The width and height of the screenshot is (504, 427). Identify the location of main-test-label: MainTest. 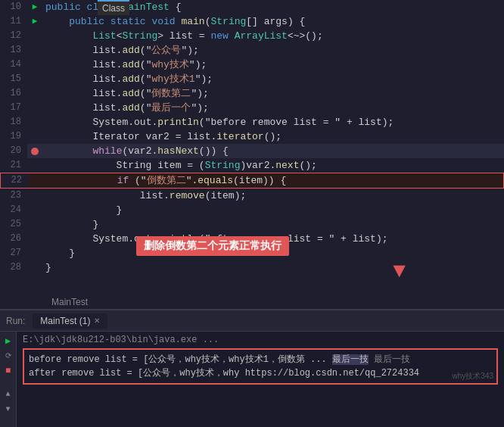
(252, 303).